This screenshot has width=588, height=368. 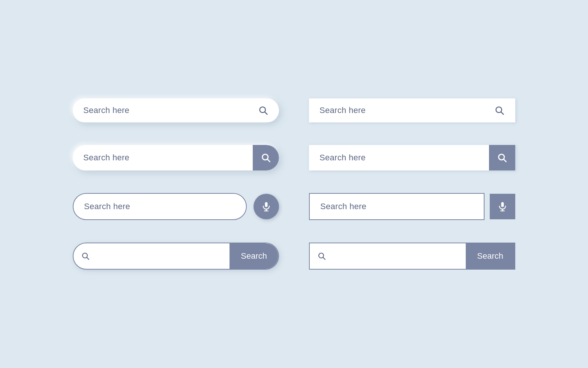 I want to click on search-placeholder-2l: Search here, so click(x=106, y=158).